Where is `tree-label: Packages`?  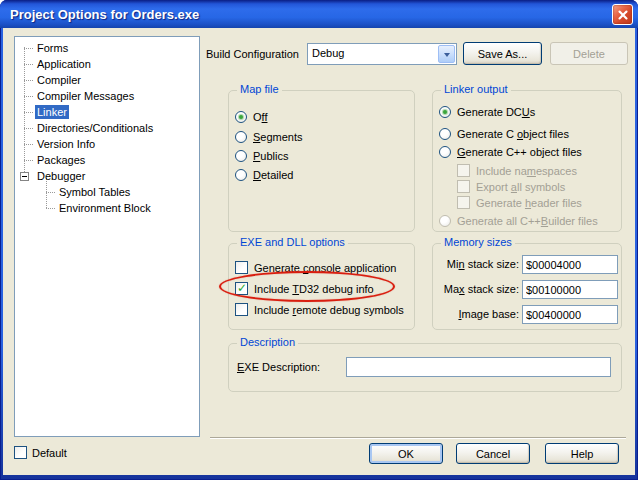
tree-label: Packages is located at coordinates (61, 160).